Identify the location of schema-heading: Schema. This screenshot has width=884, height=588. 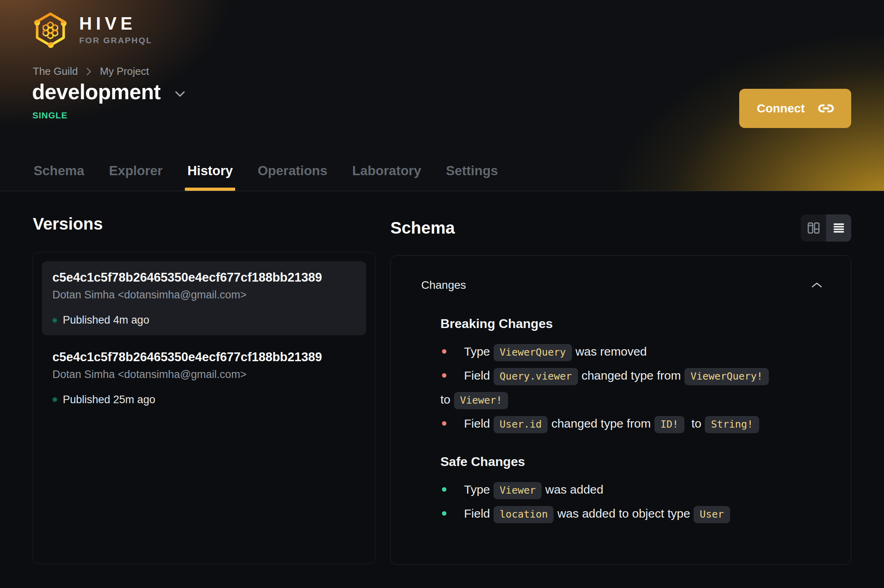
(422, 228).